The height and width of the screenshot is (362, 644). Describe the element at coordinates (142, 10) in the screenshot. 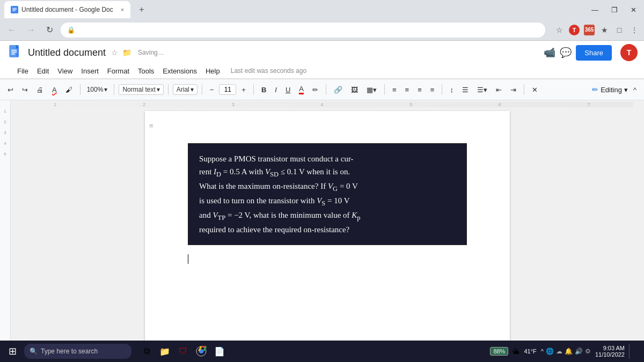

I see `new-tab-btn: +` at that location.